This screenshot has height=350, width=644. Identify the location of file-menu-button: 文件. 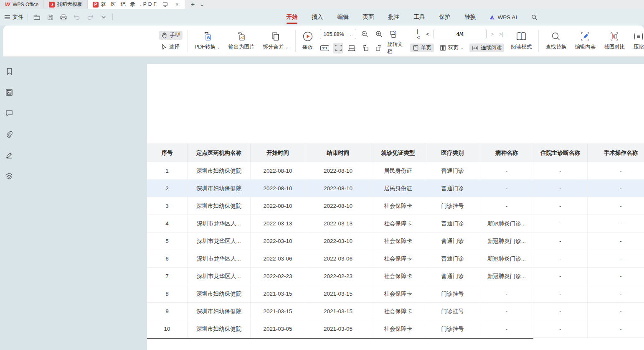
(14, 17).